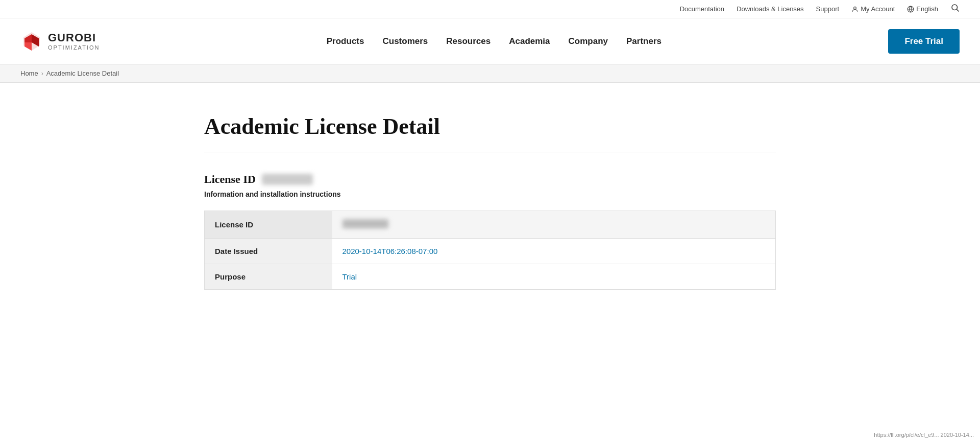 The height and width of the screenshot is (442, 980). I want to click on logo-text: GUROBI OPTIMIZATION, so click(74, 41).